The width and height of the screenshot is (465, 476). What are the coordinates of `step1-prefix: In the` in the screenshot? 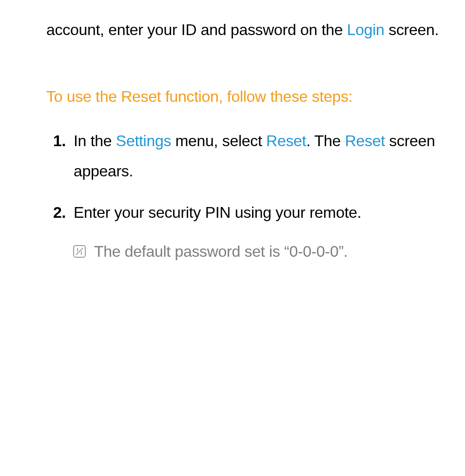 It's located at (95, 141).